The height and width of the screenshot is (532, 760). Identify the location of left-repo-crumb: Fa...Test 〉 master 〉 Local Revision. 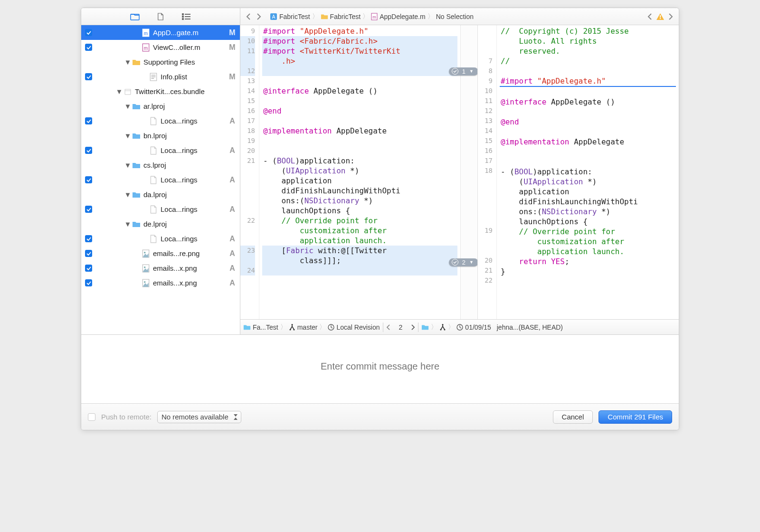
(312, 327).